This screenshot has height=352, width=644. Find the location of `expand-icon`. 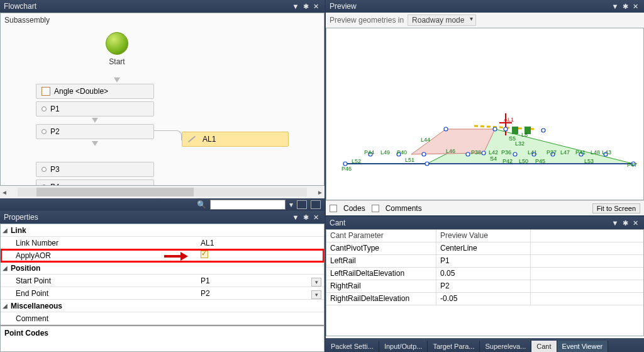

expand-icon is located at coordinates (302, 205).